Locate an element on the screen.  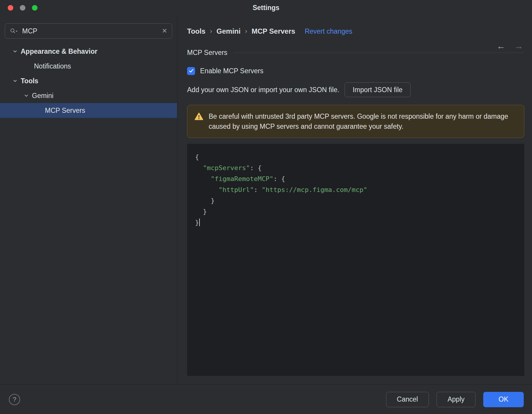
question-mark-icon: ? is located at coordinates (14, 400).